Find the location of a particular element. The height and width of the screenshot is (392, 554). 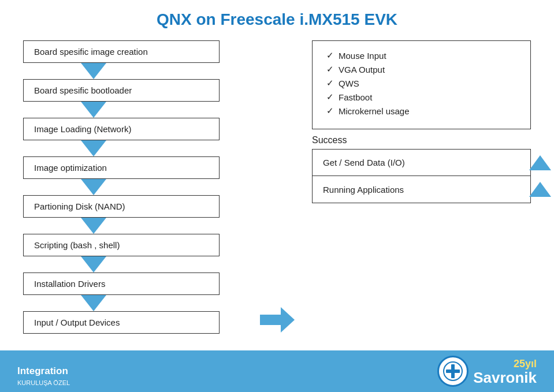

savronik-name: Savronik is located at coordinates (505, 378).